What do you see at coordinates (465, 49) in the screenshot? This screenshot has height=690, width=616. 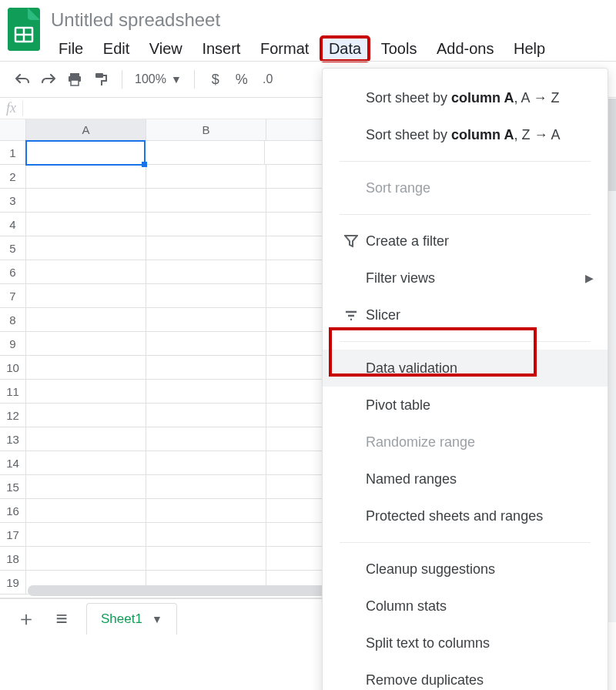 I see `menu-addons: Add-ons` at bounding box center [465, 49].